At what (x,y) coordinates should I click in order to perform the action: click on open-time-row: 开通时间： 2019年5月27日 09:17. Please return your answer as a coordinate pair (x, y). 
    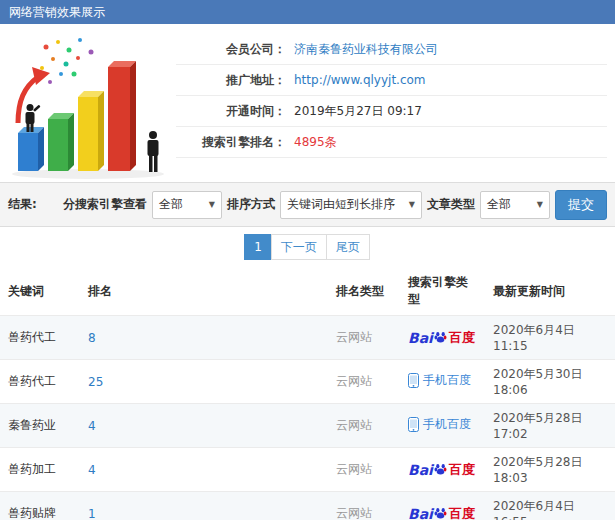
    Looking at the image, I should click on (392, 112).